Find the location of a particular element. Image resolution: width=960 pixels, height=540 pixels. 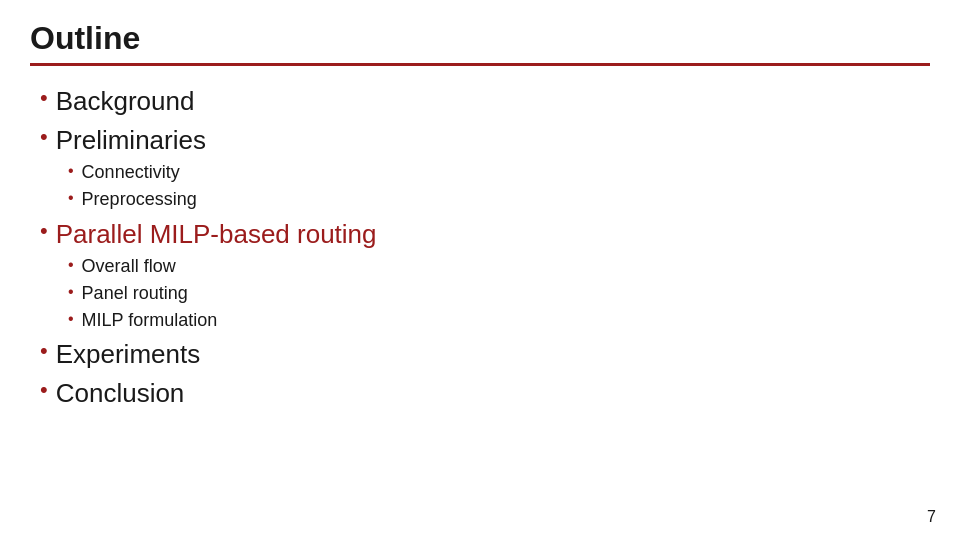

sub-items: • Connectivity • Preprocessing is located at coordinates (485, 186).